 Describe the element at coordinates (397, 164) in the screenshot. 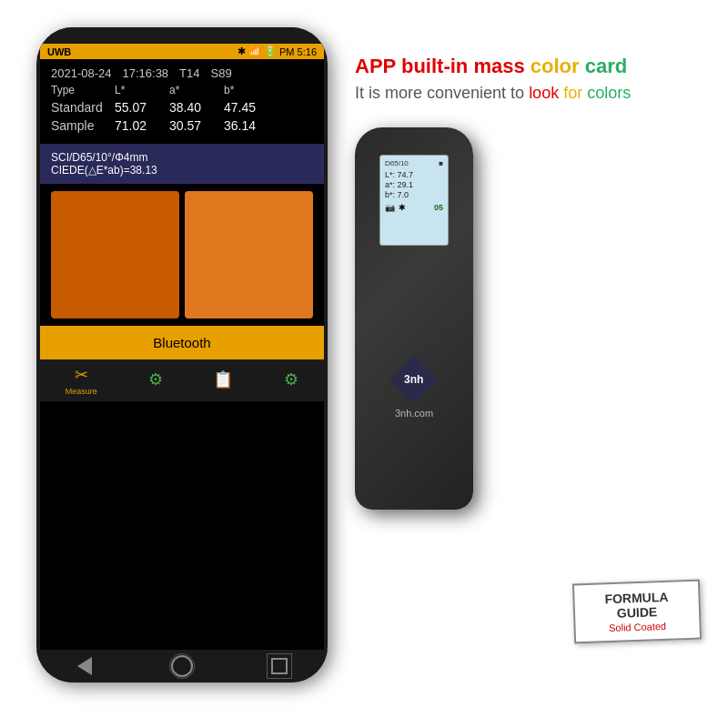

I see `device-mode: D65/10` at that location.